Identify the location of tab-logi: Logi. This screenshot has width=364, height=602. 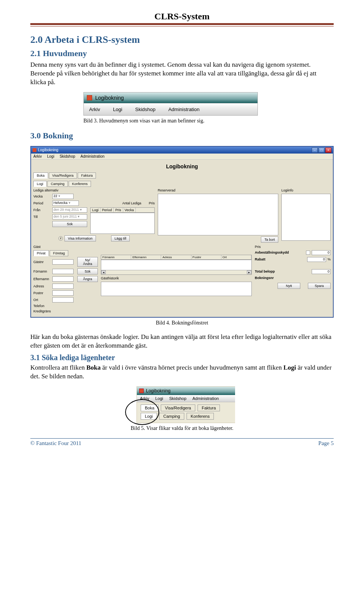
(40, 184).